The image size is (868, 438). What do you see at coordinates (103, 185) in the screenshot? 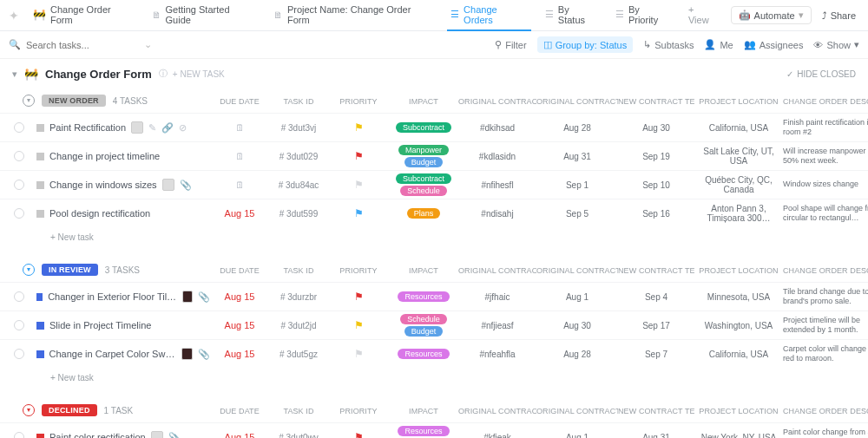
I see `task-name: Change in windows sizes` at bounding box center [103, 185].